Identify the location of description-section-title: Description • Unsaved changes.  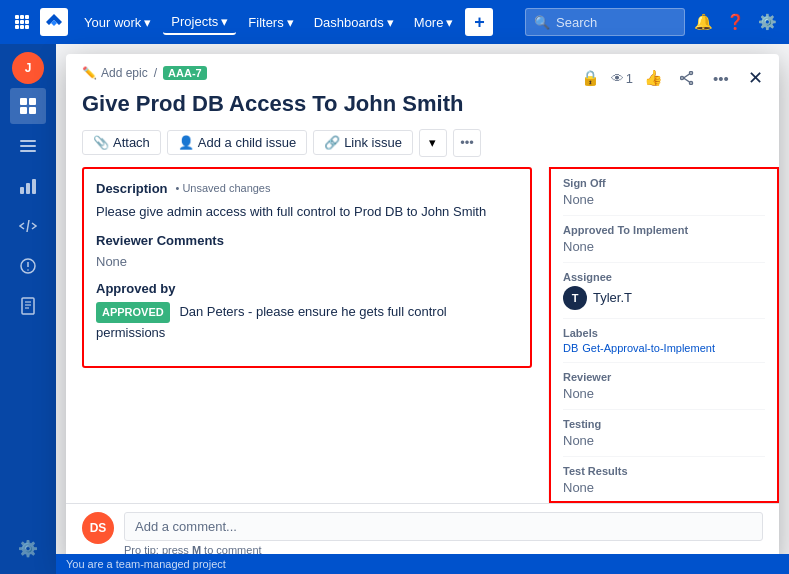
(307, 188).